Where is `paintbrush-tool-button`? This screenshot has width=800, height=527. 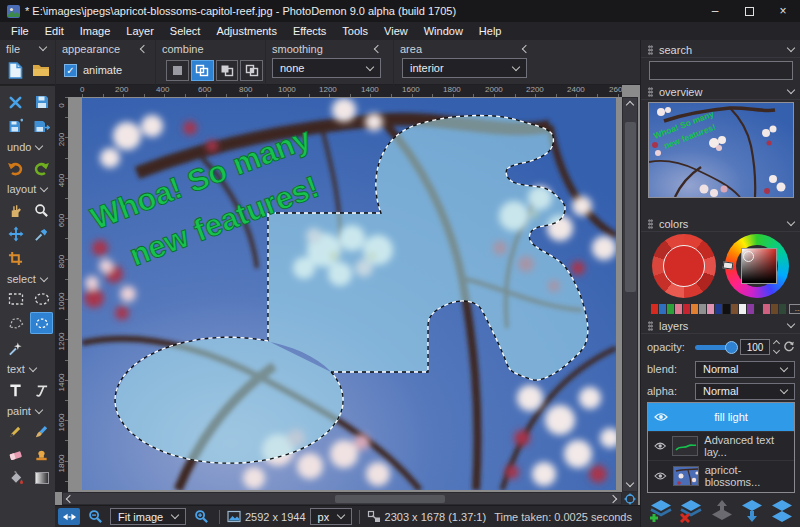 paintbrush-tool-button is located at coordinates (42, 432).